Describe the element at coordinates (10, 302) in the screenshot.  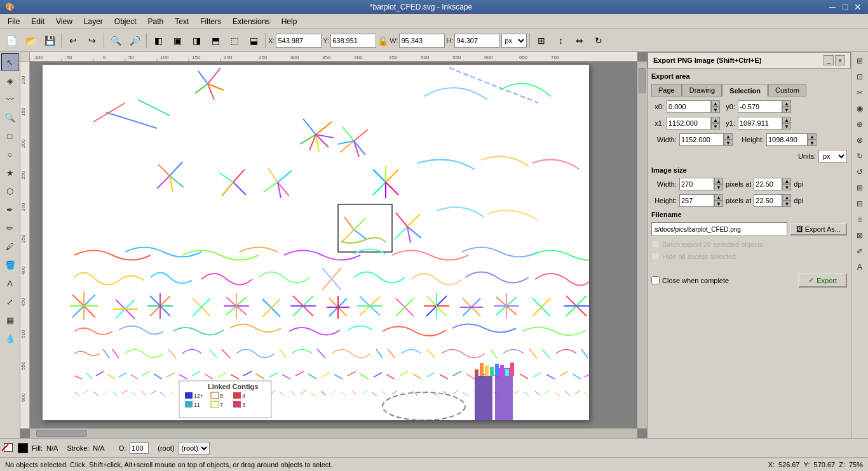
I see `connector-tool: ⤢` at that location.